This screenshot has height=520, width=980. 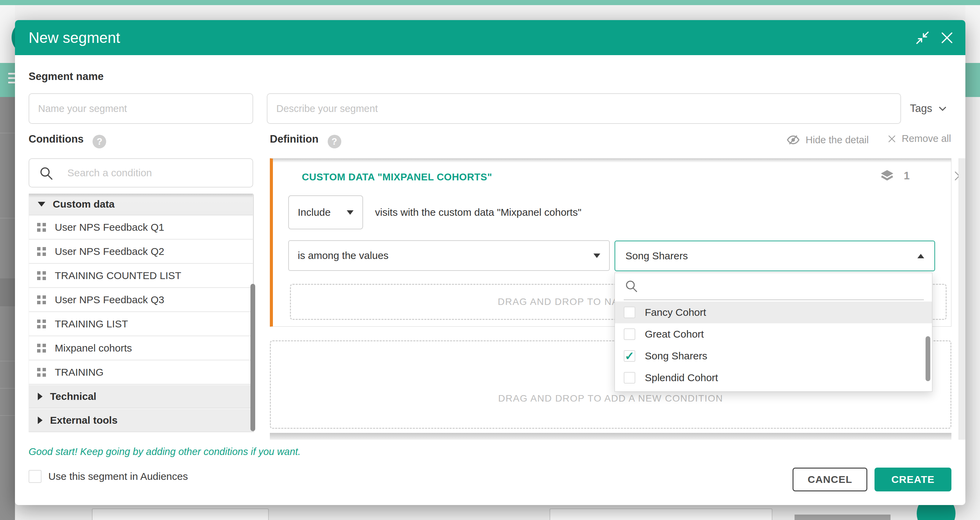 What do you see at coordinates (8, 309) in the screenshot?
I see `app-sidebar` at bounding box center [8, 309].